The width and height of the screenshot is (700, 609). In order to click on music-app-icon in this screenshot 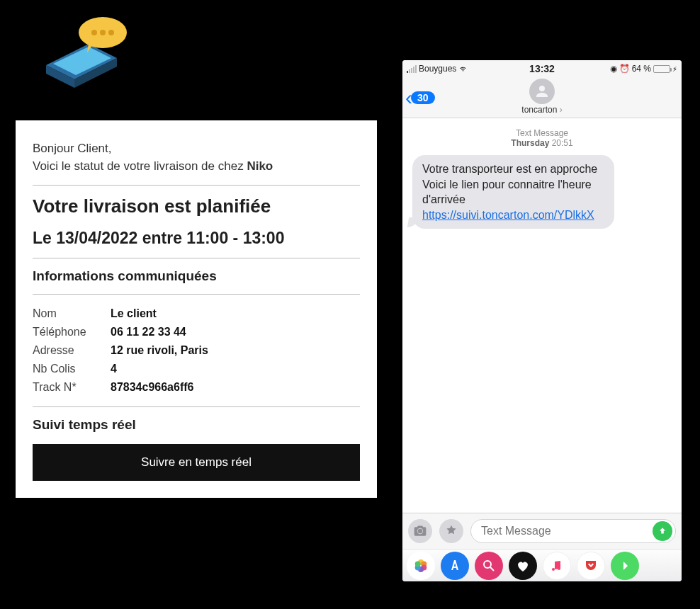, I will do `click(557, 566)`.